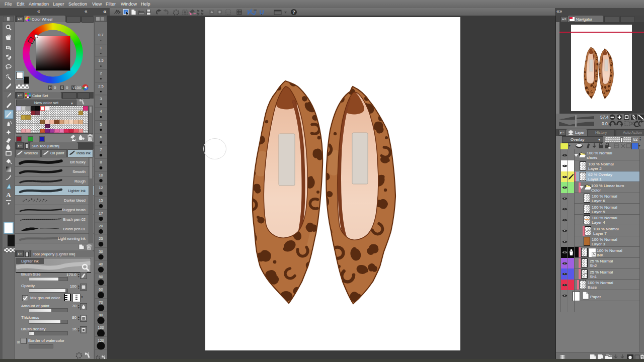  What do you see at coordinates (9, 195) in the screenshot?
I see `svg-text: A` at bounding box center [9, 195].